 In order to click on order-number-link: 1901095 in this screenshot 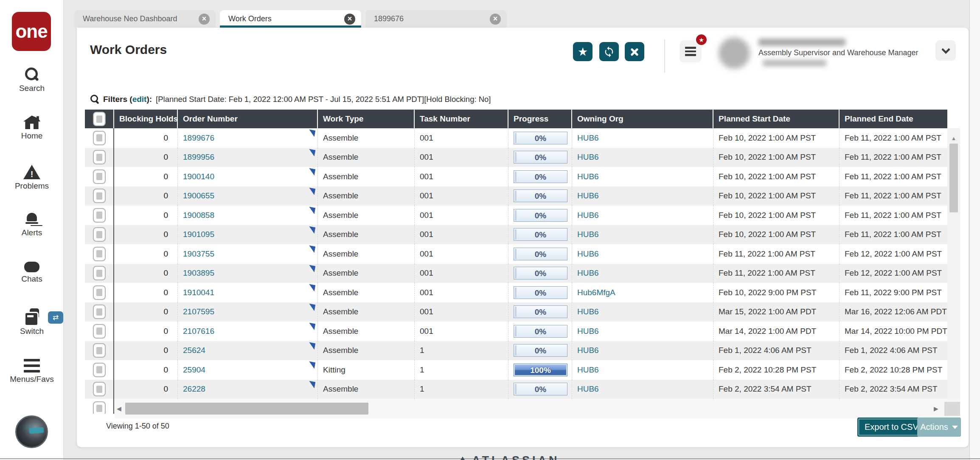, I will do `click(199, 234)`.